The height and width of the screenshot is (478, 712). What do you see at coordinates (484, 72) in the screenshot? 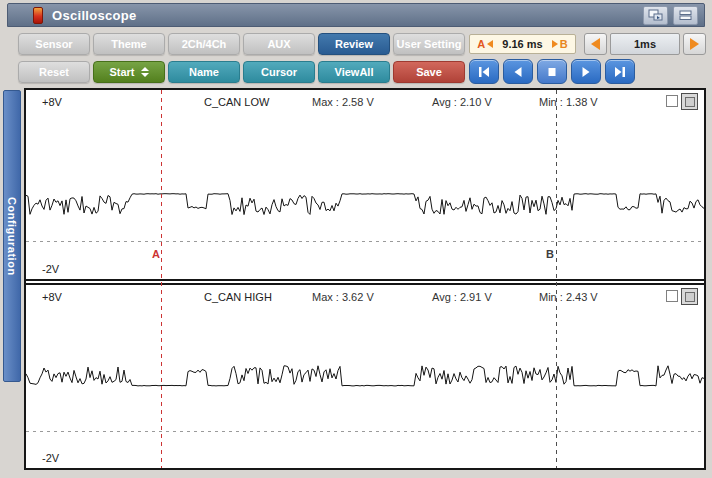
I see `skip-to-start-button` at bounding box center [484, 72].